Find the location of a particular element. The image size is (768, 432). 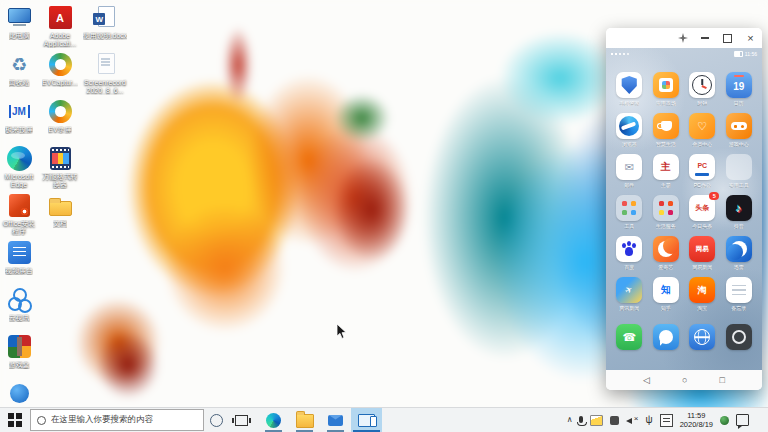

desktop-icon: W 使用说明.docx is located at coordinates (105, 28).